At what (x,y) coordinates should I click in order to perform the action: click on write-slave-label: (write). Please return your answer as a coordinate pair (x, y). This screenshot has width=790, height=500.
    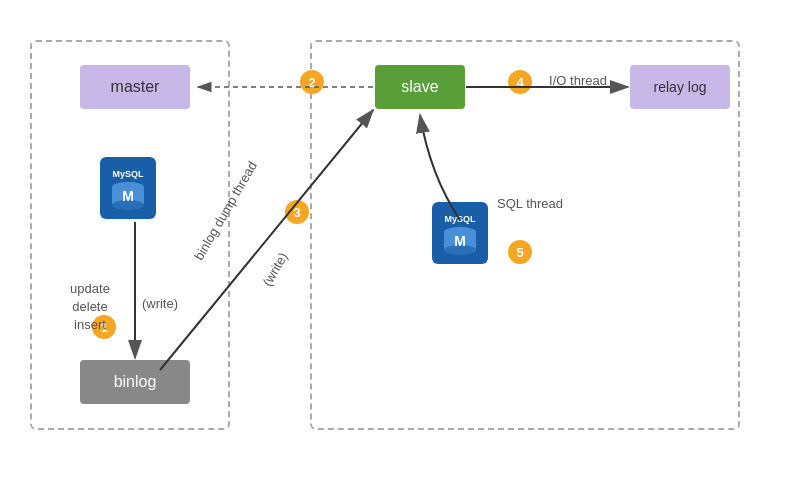
    Looking at the image, I should click on (276, 270).